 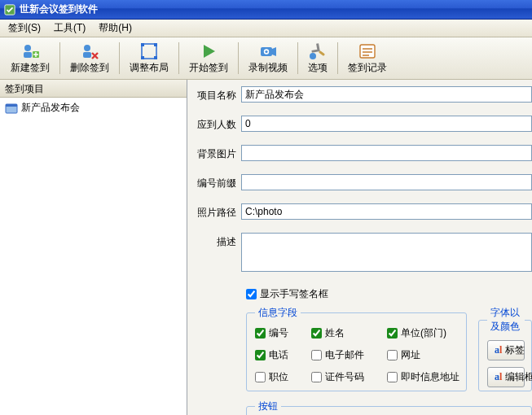 What do you see at coordinates (149, 68) in the screenshot?
I see `toolbar-label: 调整布局` at bounding box center [149, 68].